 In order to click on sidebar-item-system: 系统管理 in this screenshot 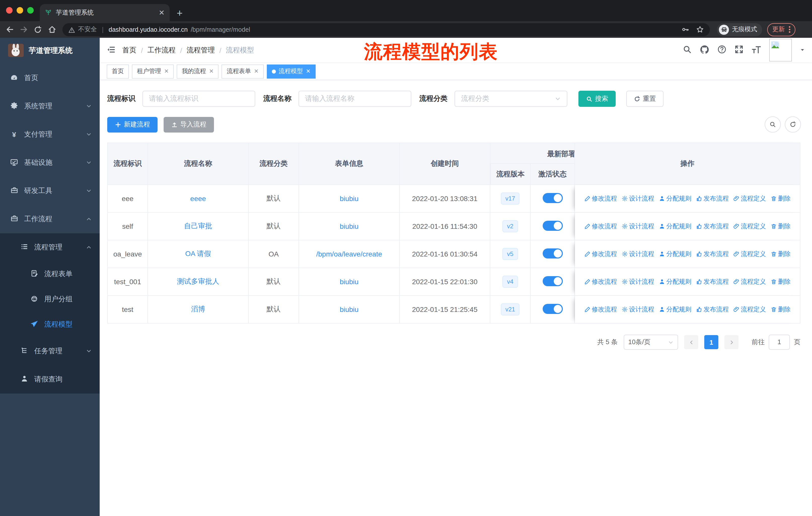, I will do `click(50, 106)`.